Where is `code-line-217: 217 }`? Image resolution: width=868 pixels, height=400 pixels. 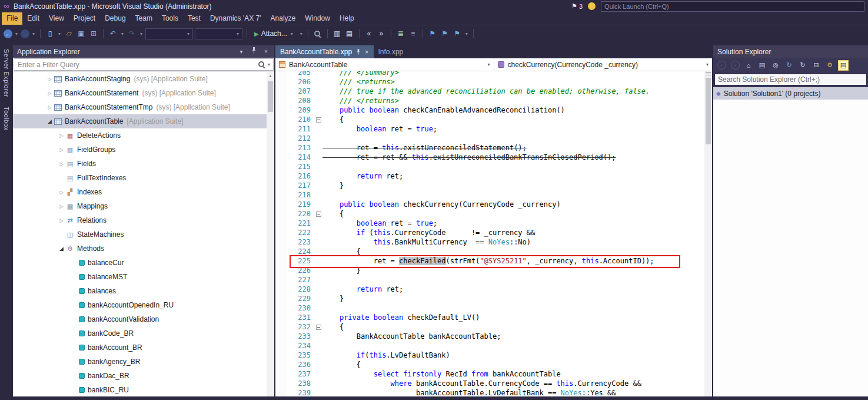
code-line-217: 217 } is located at coordinates (490, 186).